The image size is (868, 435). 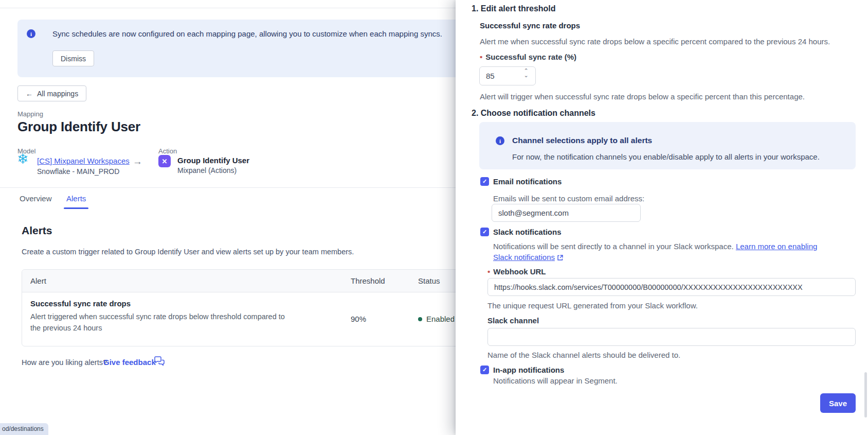 I want to click on alert-row-title: Successful sync rate drops, so click(x=80, y=304).